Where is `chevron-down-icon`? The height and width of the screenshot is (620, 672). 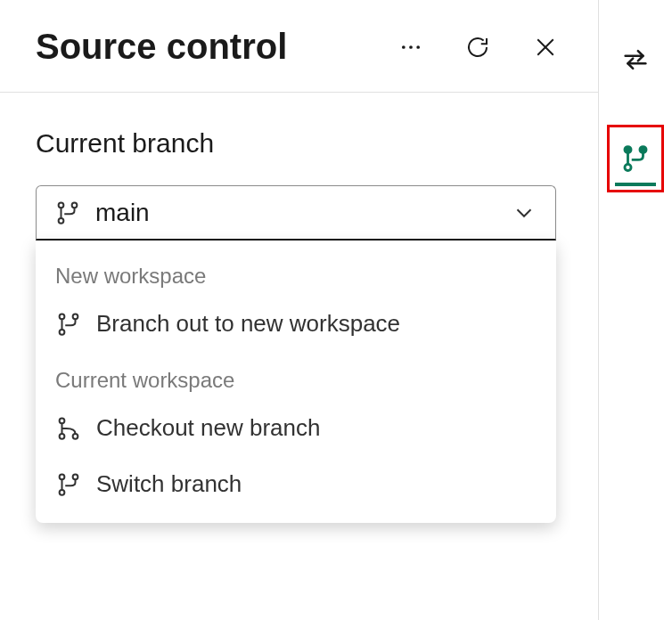 chevron-down-icon is located at coordinates (524, 213).